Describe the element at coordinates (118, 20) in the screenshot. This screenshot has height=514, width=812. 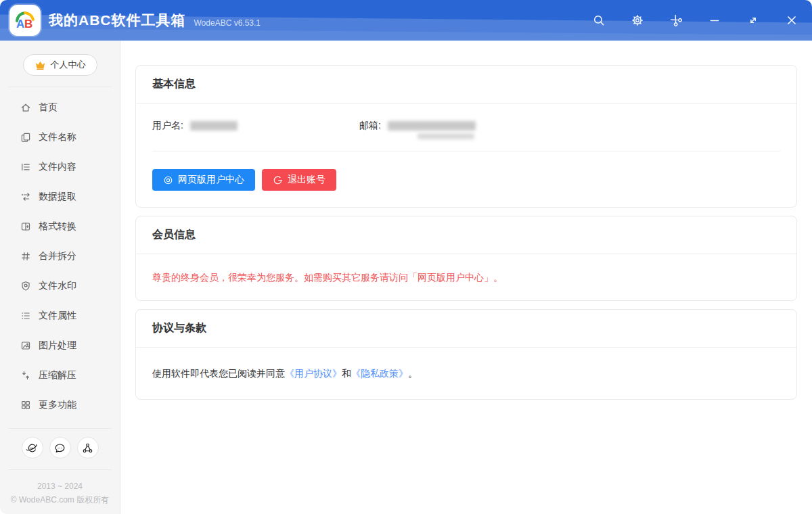
I see `app-title: 我的ABC软件工具箱` at that location.